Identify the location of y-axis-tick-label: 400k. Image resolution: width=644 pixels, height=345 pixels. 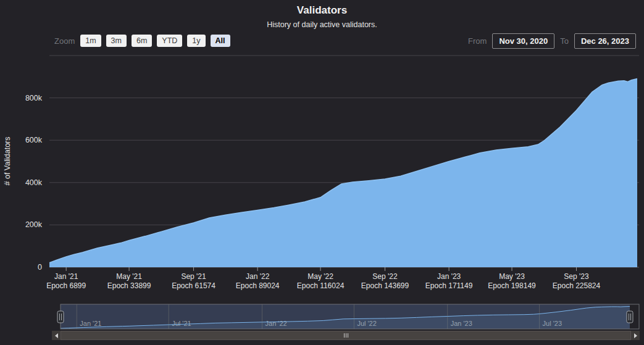
(34, 183).